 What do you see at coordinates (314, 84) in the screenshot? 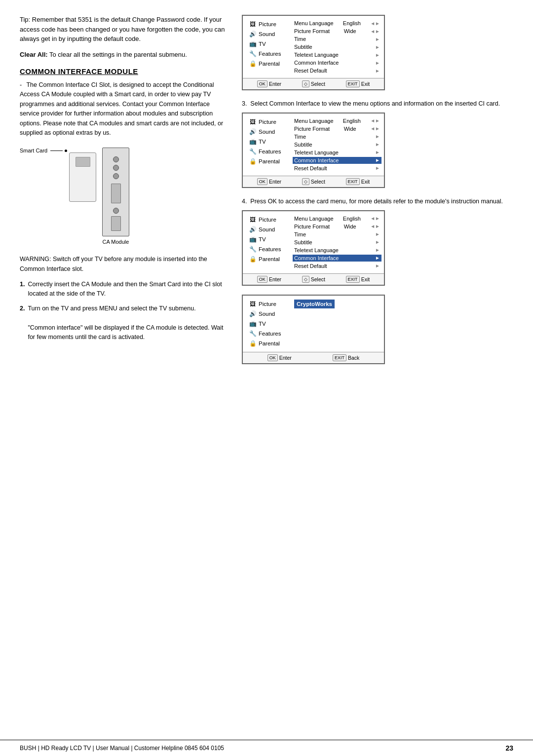
I see `footer-select-1: ◇ Select` at bounding box center [314, 84].